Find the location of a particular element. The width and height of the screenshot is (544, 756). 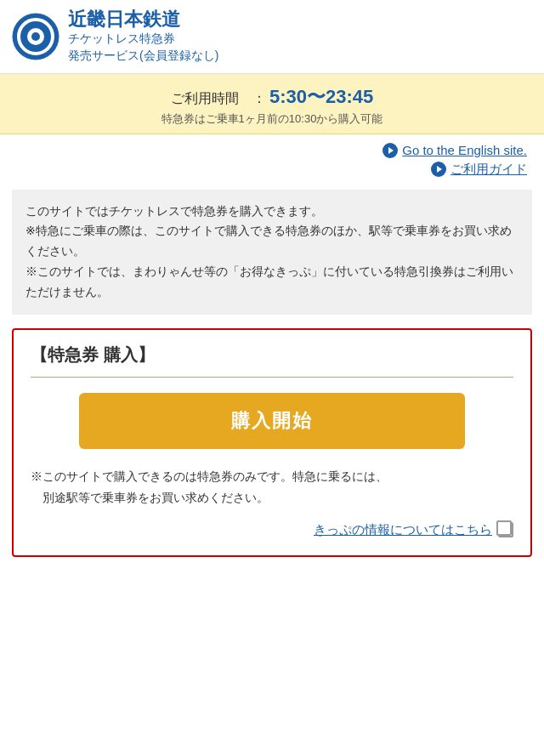

time-banner: ご利用時間 ： 5:30〜23:45 特急券はご乗車1ヶ月前の10:30から購入… is located at coordinates (272, 104).